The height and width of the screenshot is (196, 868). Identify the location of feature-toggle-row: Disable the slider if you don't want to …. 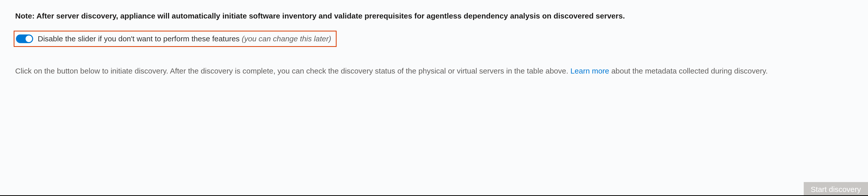
(175, 39).